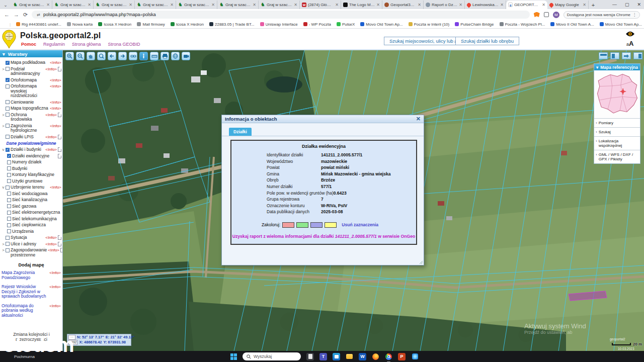  What do you see at coordinates (388, 357) in the screenshot?
I see `chrome-icon` at bounding box center [388, 357].